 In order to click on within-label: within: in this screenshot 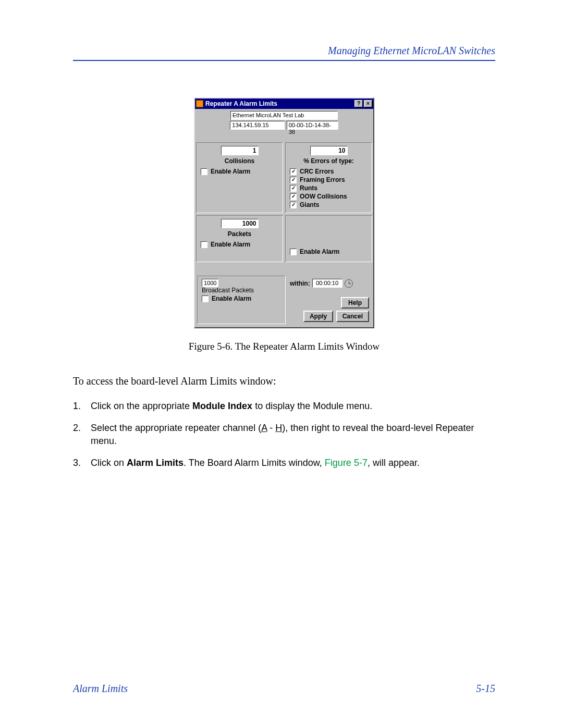, I will do `click(300, 283)`.